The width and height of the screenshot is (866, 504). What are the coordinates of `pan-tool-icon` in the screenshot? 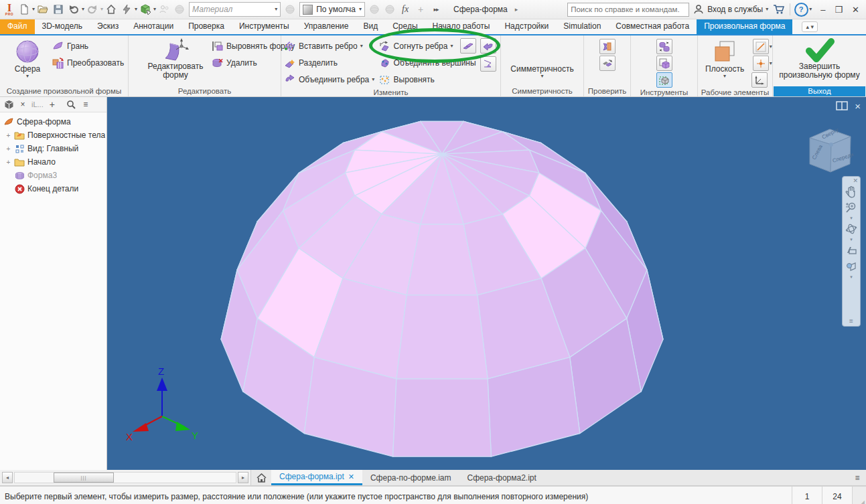 It's located at (851, 191).